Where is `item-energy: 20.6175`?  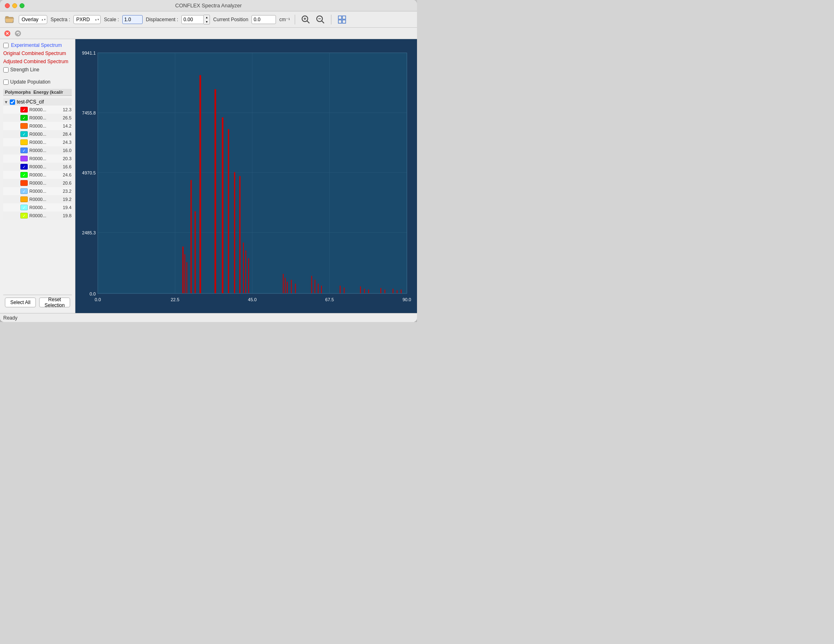
item-energy: 20.6175 is located at coordinates (67, 183).